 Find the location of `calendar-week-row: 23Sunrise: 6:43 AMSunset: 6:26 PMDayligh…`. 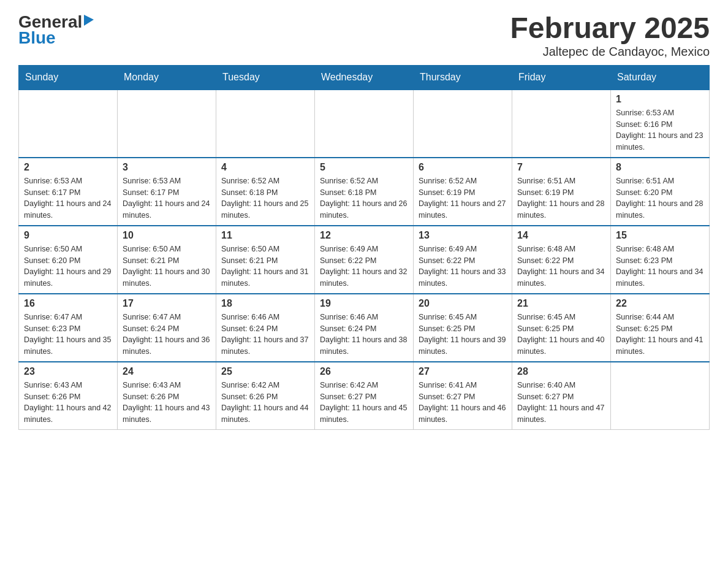

calendar-week-row: 23Sunrise: 6:43 AMSunset: 6:26 PMDayligh… is located at coordinates (364, 396).